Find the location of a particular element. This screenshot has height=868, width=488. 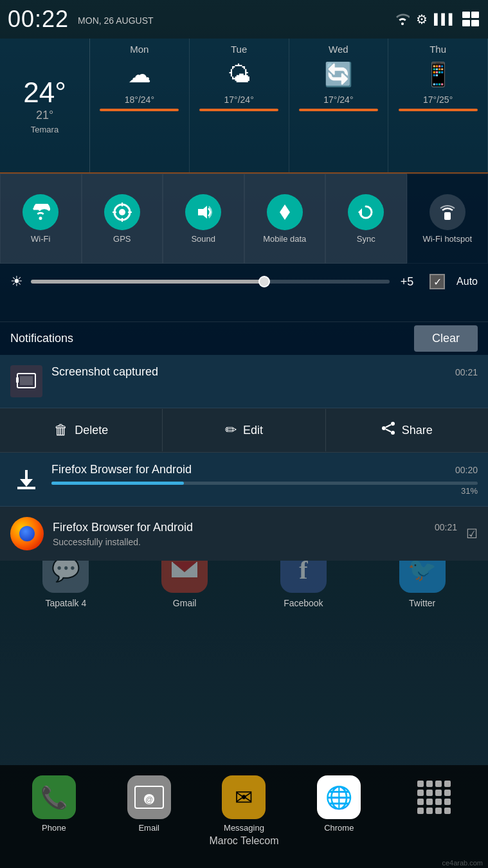

brightness-value: +5 is located at coordinates (407, 282).